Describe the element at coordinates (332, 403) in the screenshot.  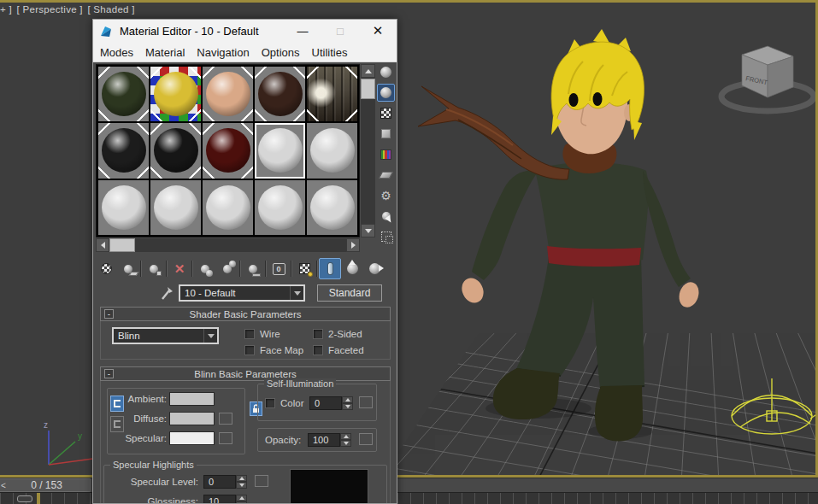
I see `self-illum-spinner: 0` at that location.